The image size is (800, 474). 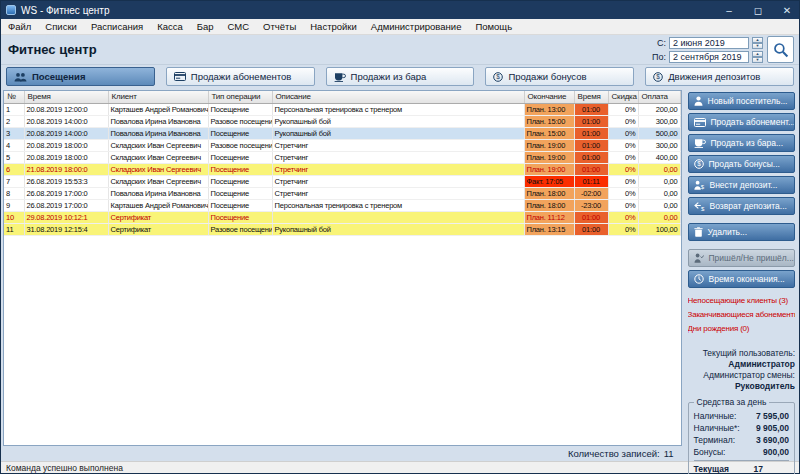 I want to click on table-row: 120.08.2019 12:00:0Карташев Андрей Роман…, so click(x=342, y=109).